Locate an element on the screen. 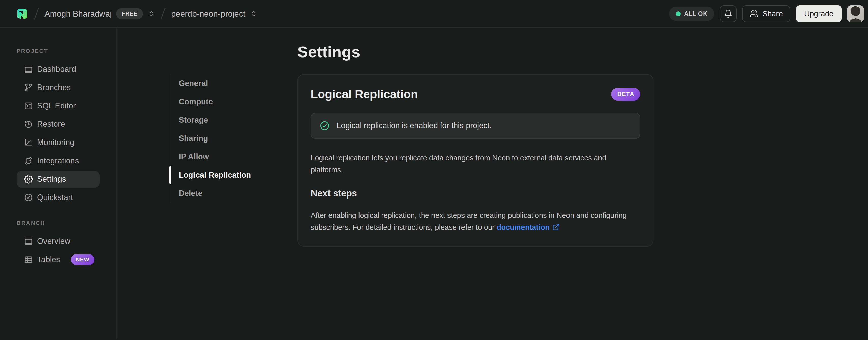 The width and height of the screenshot is (868, 340). sidebar-item-settings: Settings is located at coordinates (58, 179).